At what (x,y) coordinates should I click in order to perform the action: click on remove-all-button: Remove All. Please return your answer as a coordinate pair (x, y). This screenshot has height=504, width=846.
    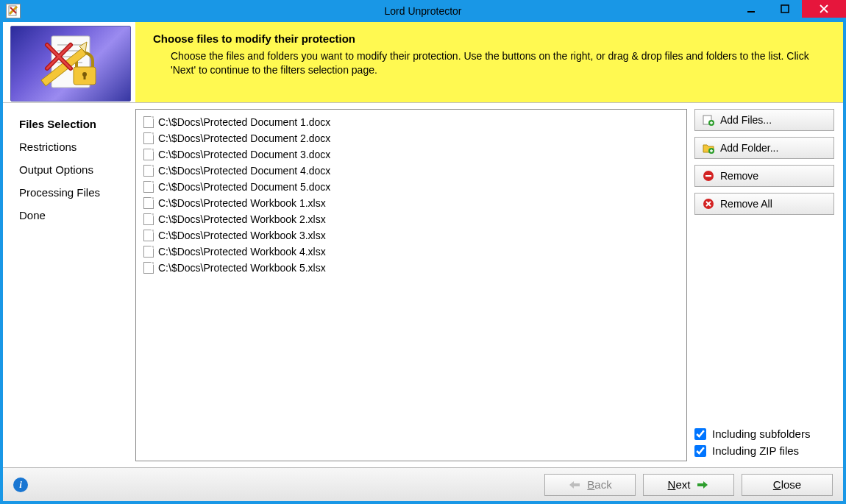
    Looking at the image, I should click on (764, 204).